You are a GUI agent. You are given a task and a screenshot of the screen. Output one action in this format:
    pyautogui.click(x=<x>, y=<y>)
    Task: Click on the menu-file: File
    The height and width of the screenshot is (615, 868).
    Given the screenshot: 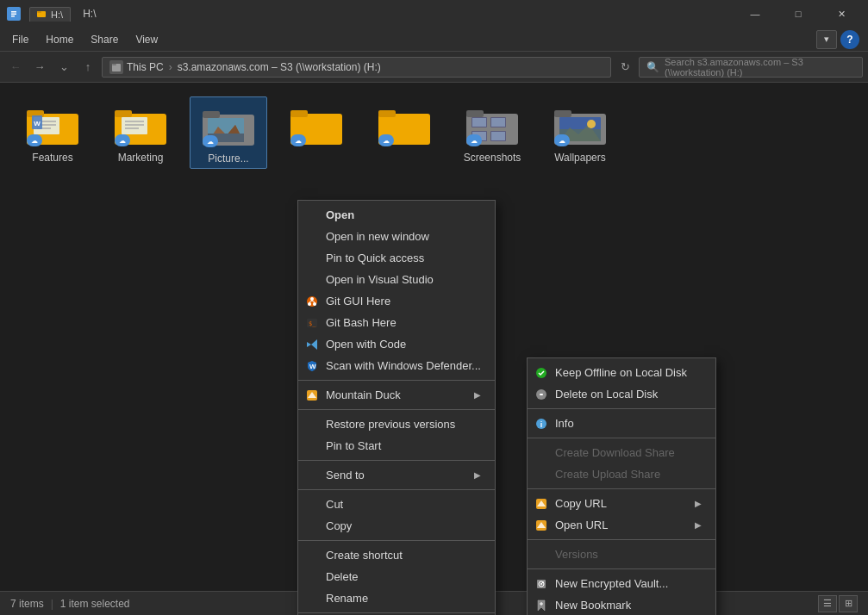 What is the action you would take?
    pyautogui.click(x=21, y=40)
    